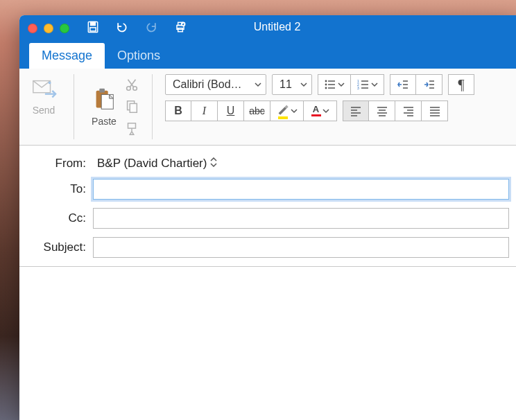 This screenshot has height=420, width=516. What do you see at coordinates (132, 108) in the screenshot?
I see `copy-icon` at bounding box center [132, 108].